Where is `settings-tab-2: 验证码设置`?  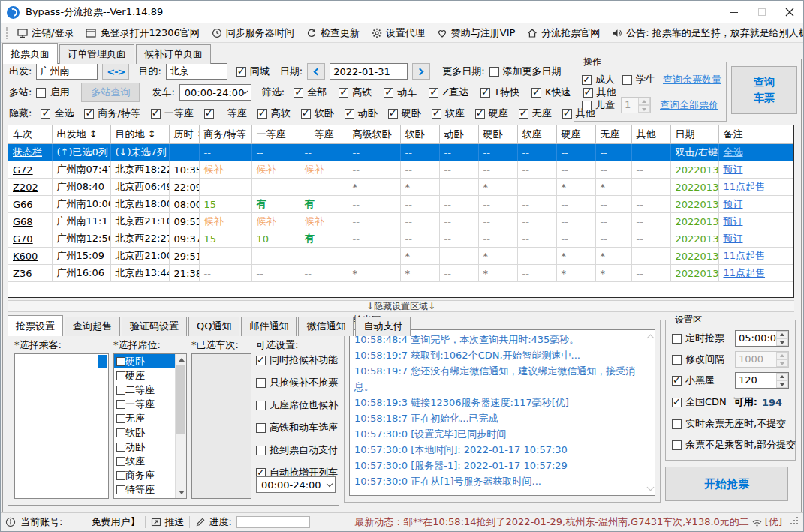 settings-tab-2: 验证码设置 is located at coordinates (155, 326).